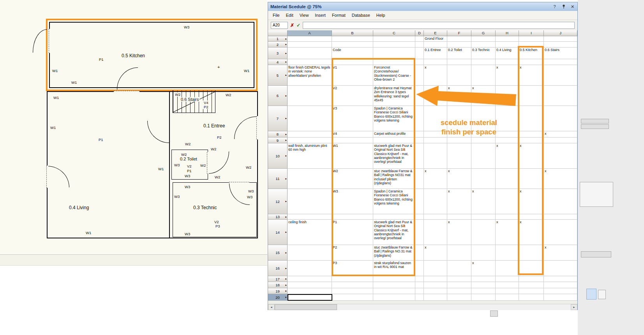 Image resolution: width=644 pixels, height=335 pixels. Describe the element at coordinates (436, 202) in the screenshot. I see `cell-E12` at that location.